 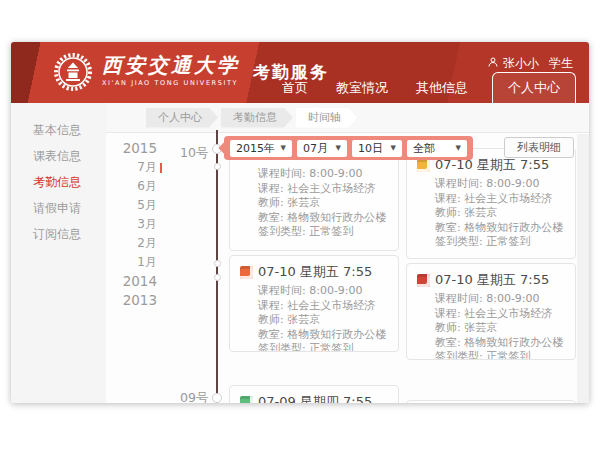 I want to click on scale-month-jul: 7月, so click(x=132, y=168).